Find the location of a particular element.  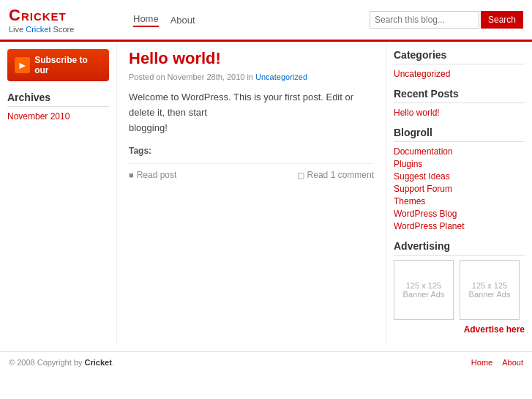

search-area: Search is located at coordinates (446, 20).